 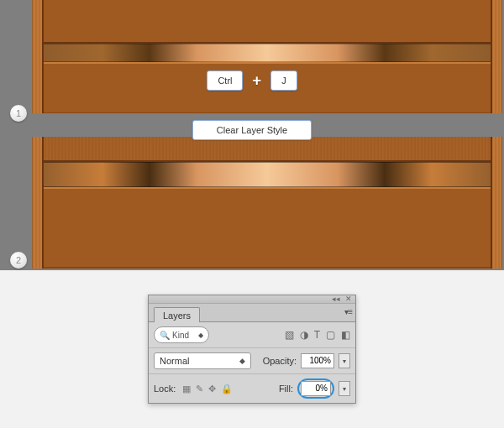 What do you see at coordinates (318, 361) in the screenshot?
I see `opacity-field: 100%` at bounding box center [318, 361].